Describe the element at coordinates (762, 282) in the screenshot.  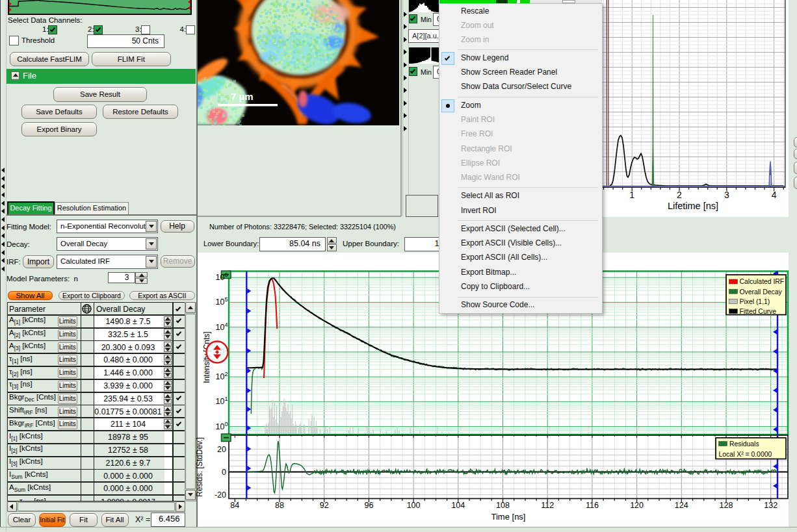
I see `svg-text: Calculated IRF` at that location.